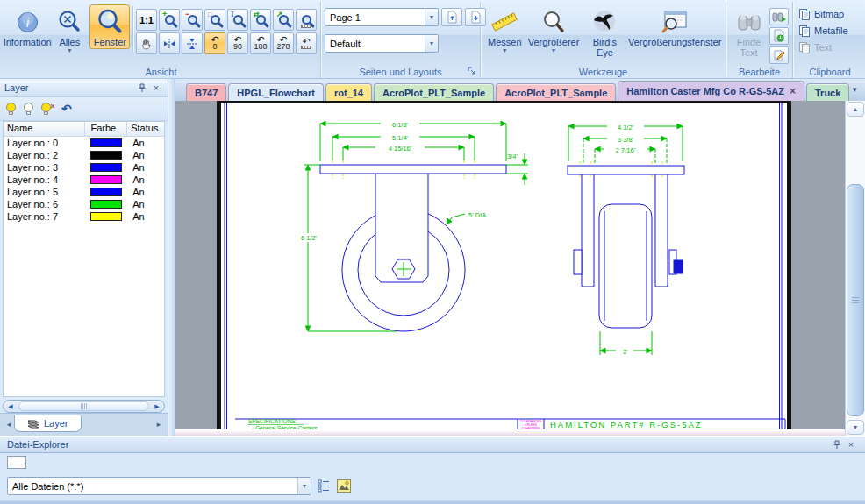  I want to click on edit-annotation-button, so click(779, 55).